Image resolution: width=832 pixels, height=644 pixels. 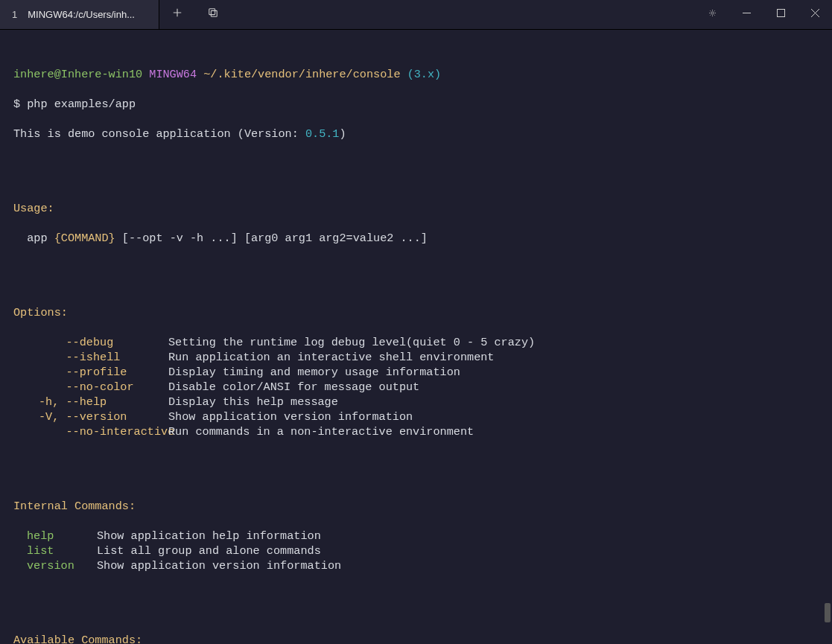 I want to click on prompt-line: inhere@Inhere-win10 MINGW64 ~/.kite/vend…, so click(x=416, y=74).